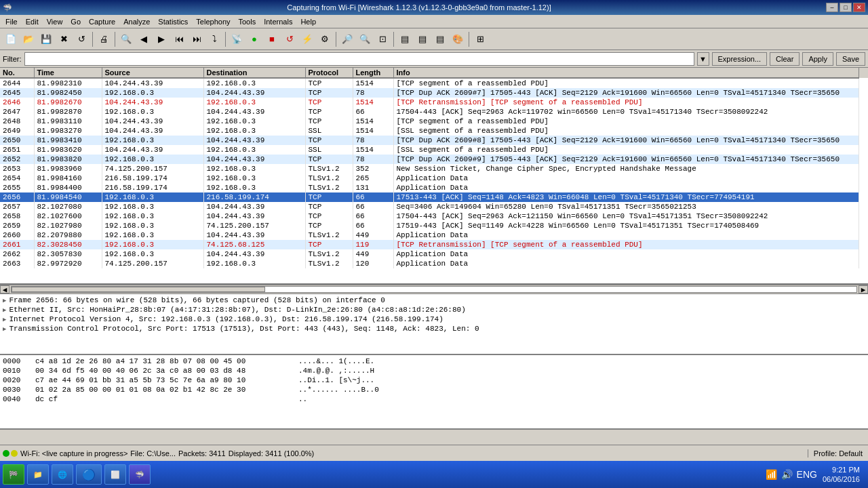 Image resolution: width=868 pixels, height=488 pixels. I want to click on start-btn: ●, so click(254, 39).